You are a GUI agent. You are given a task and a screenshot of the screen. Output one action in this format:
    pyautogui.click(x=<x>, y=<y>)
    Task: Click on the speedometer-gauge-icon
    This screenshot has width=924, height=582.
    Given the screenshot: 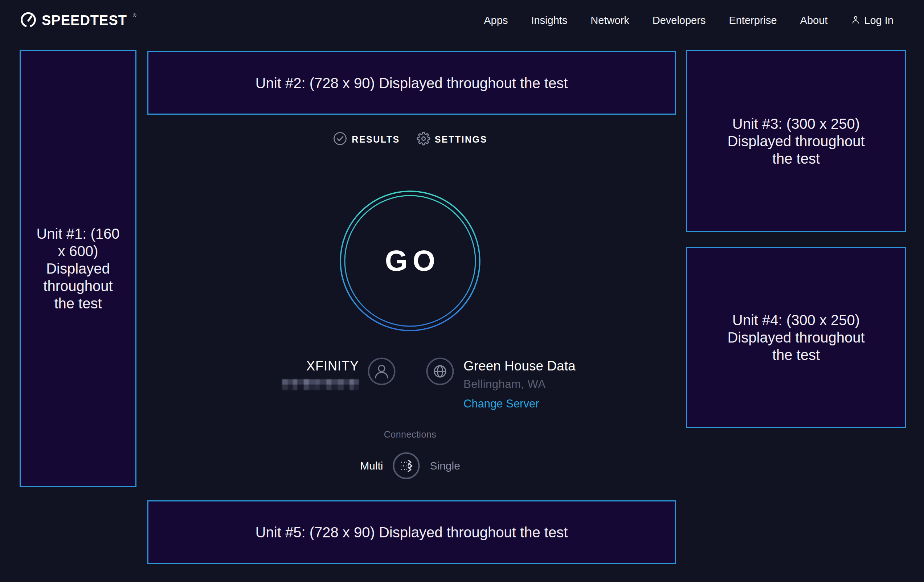 What is the action you would take?
    pyautogui.click(x=28, y=20)
    